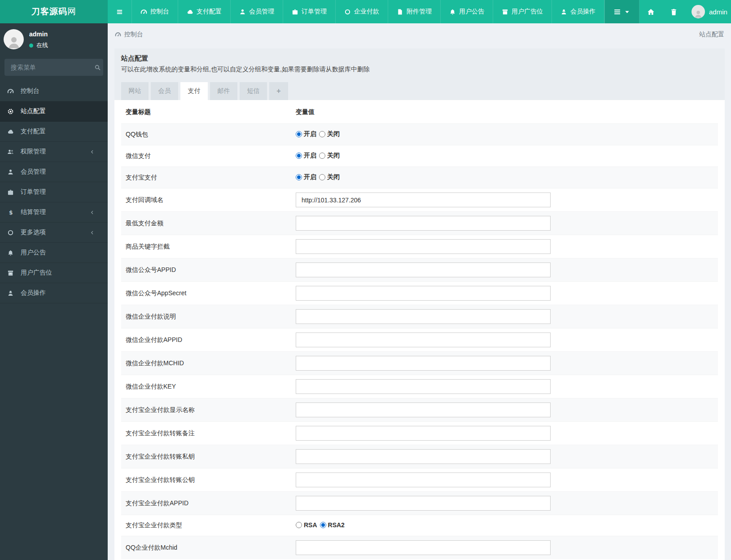 This screenshot has width=731, height=560. I want to click on radio-option: RSA2, so click(332, 525).